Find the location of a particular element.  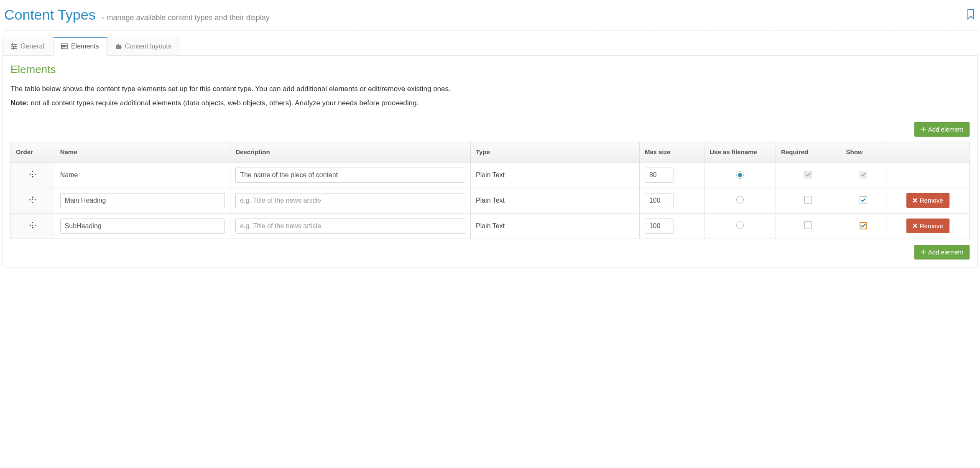

th-use-as-filename: Use as filename is located at coordinates (740, 152).